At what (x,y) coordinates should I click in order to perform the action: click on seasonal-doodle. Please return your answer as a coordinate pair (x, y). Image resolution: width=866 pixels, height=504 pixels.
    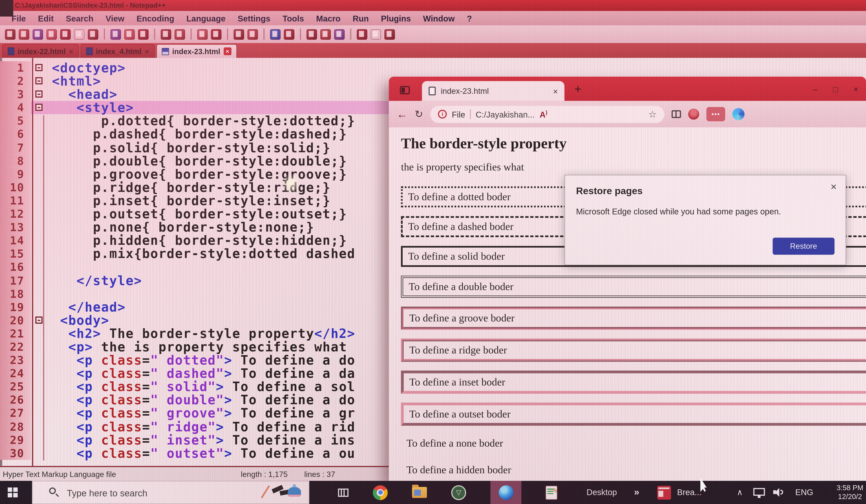
    Looking at the image, I should click on (283, 493).